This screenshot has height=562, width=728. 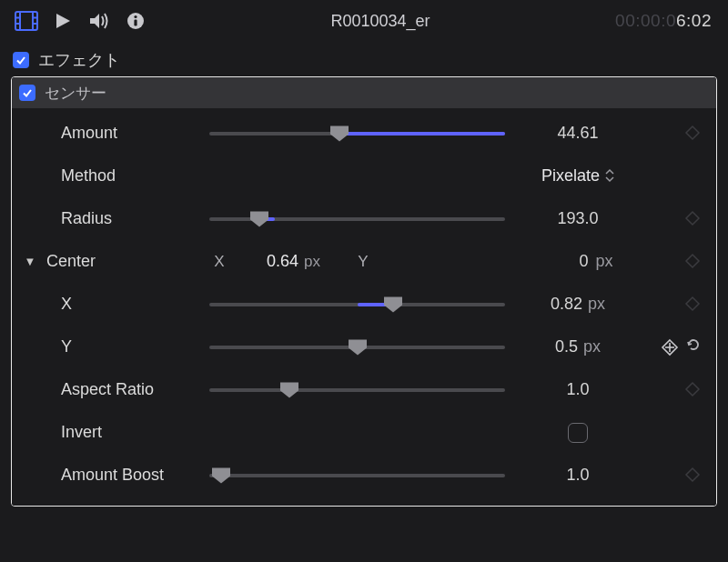 I want to click on param-row-method: Method Pixelate, so click(x=364, y=176).